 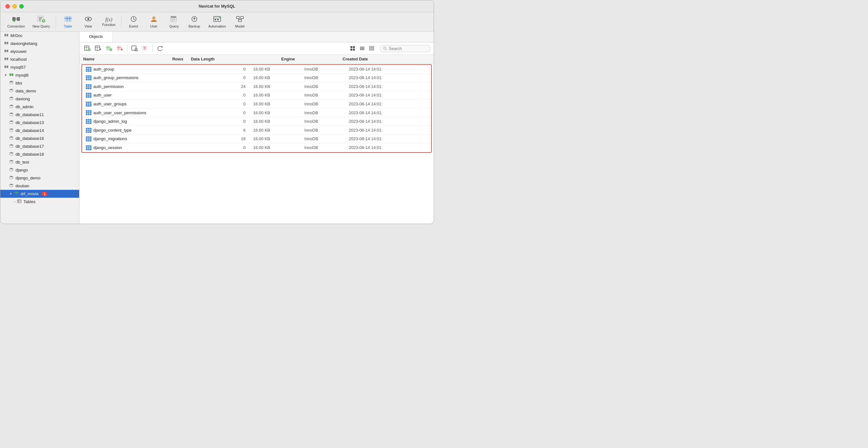 I want to click on table-row: django_session016.00 KBInnoDB2023-08-14 …, so click(x=257, y=148).